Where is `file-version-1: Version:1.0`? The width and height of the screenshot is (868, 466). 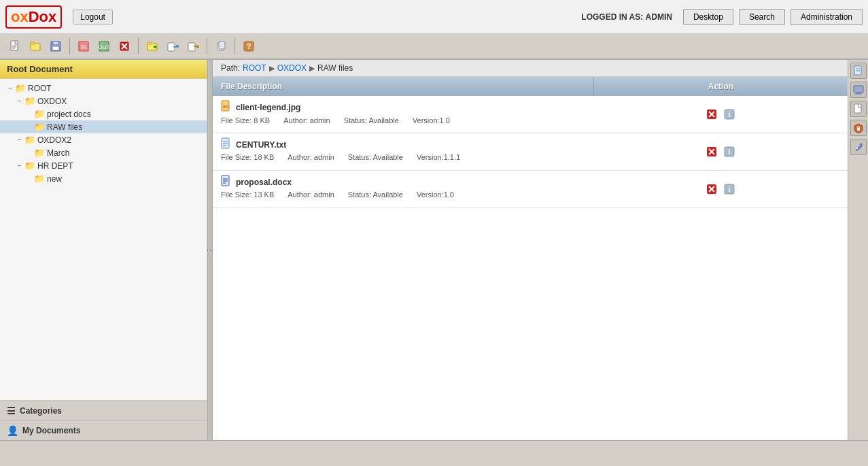
file-version-1: Version:1.0 is located at coordinates (431, 120).